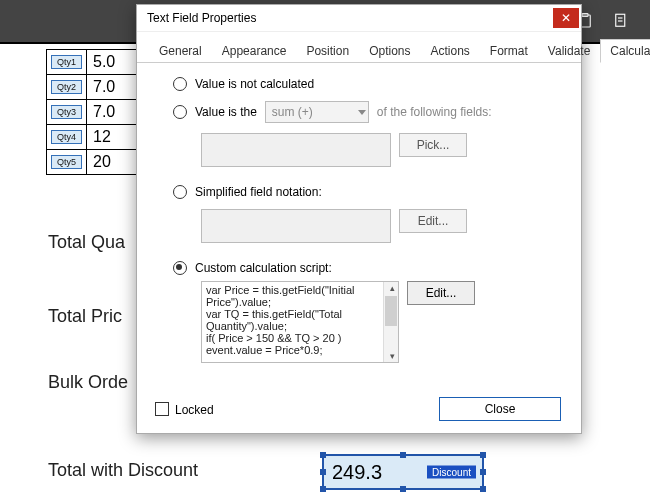 This screenshot has height=500, width=650. Describe the element at coordinates (390, 322) in the screenshot. I see `scrollbar: ▴ ▾` at that location.